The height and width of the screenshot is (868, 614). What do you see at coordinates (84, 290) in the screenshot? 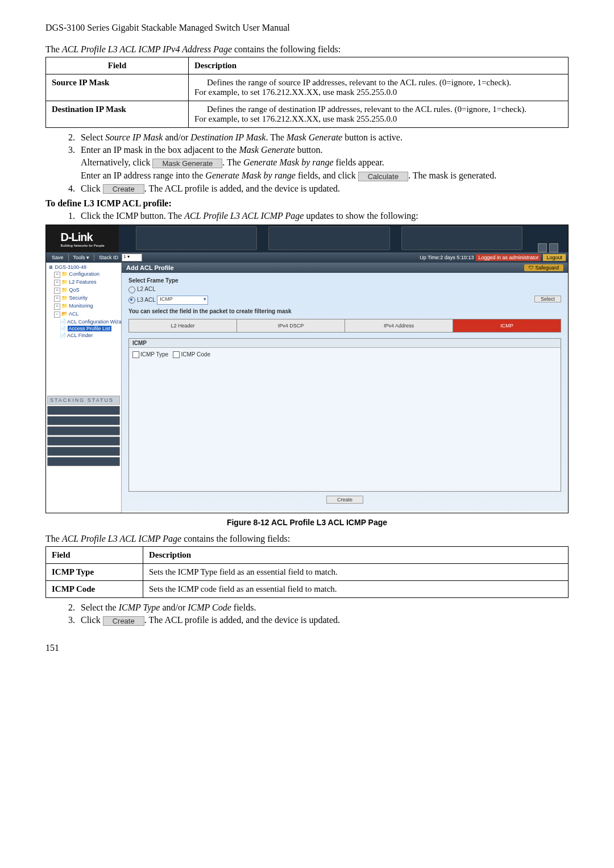
I see `tree-qos: +📁 QoS` at bounding box center [84, 290].